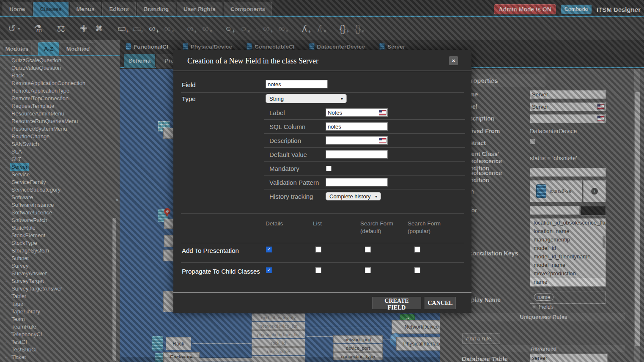 The width and height of the screenshot is (644, 362). I want to click on fields-radio-icon, so click(534, 307).